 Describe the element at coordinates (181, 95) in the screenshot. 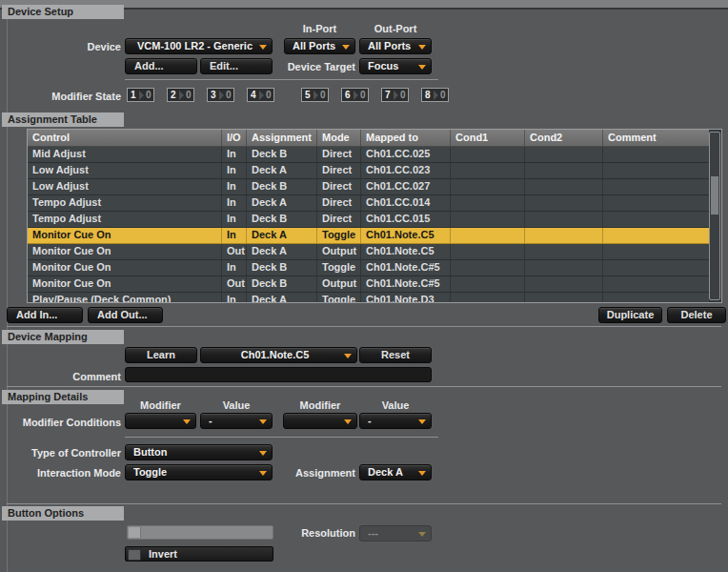

I see `modifier-state-box: 20` at that location.